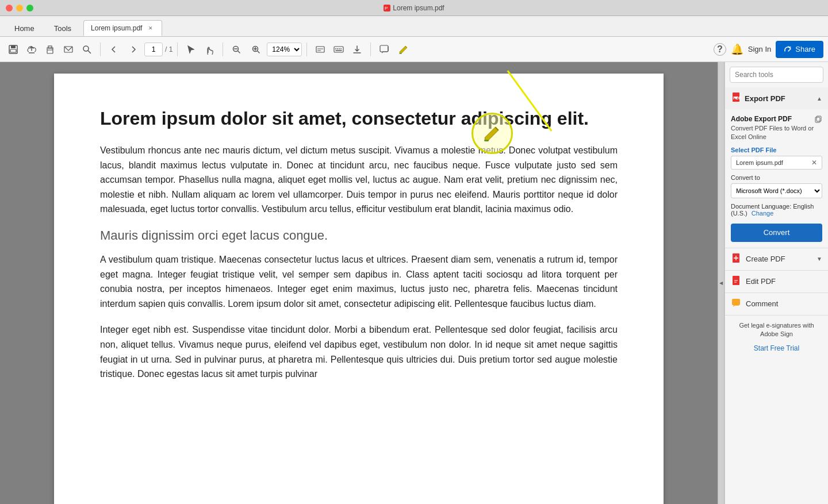 This screenshot has width=828, height=504. I want to click on page-total: / 1, so click(169, 49).